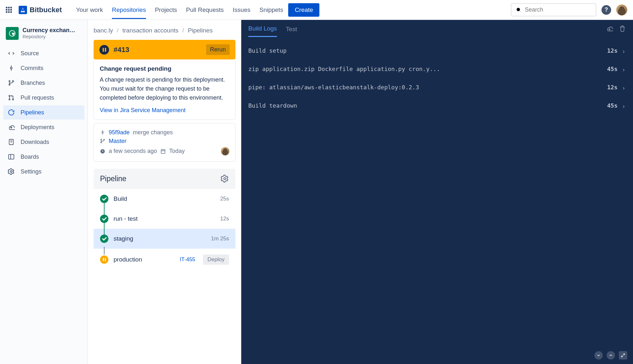 This screenshot has height=364, width=633. I want to click on build-date: Today, so click(177, 151).